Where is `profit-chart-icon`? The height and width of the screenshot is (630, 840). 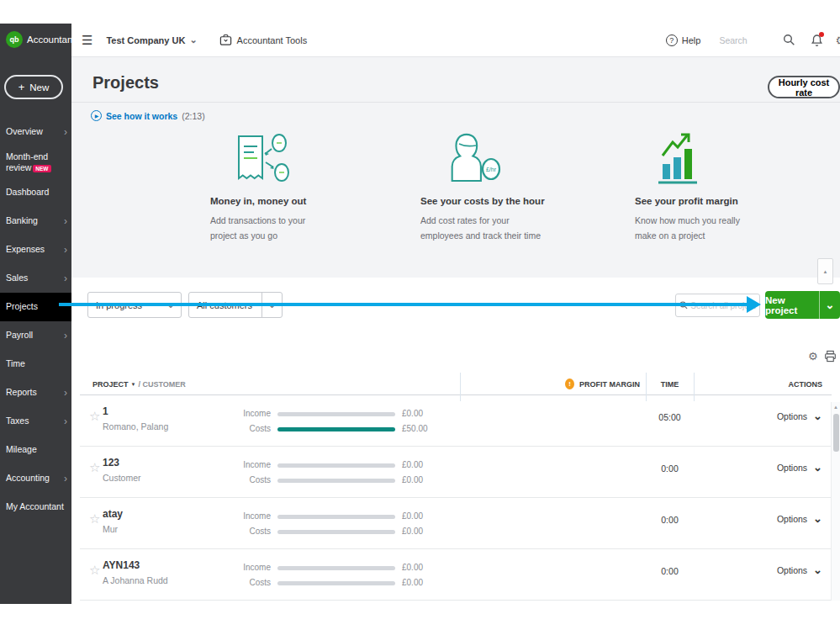 profit-chart-icon is located at coordinates (716, 159).